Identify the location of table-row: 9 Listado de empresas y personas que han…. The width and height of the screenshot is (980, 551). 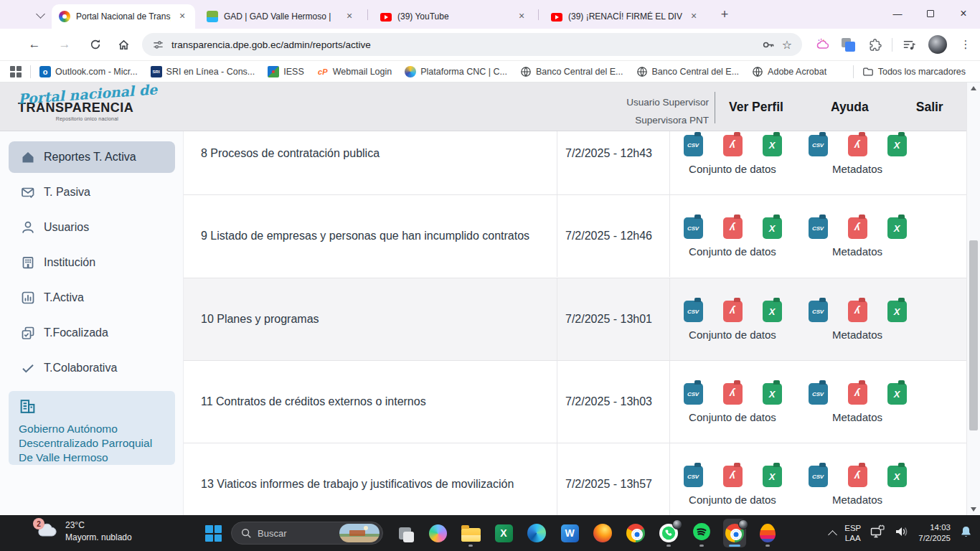
(575, 235).